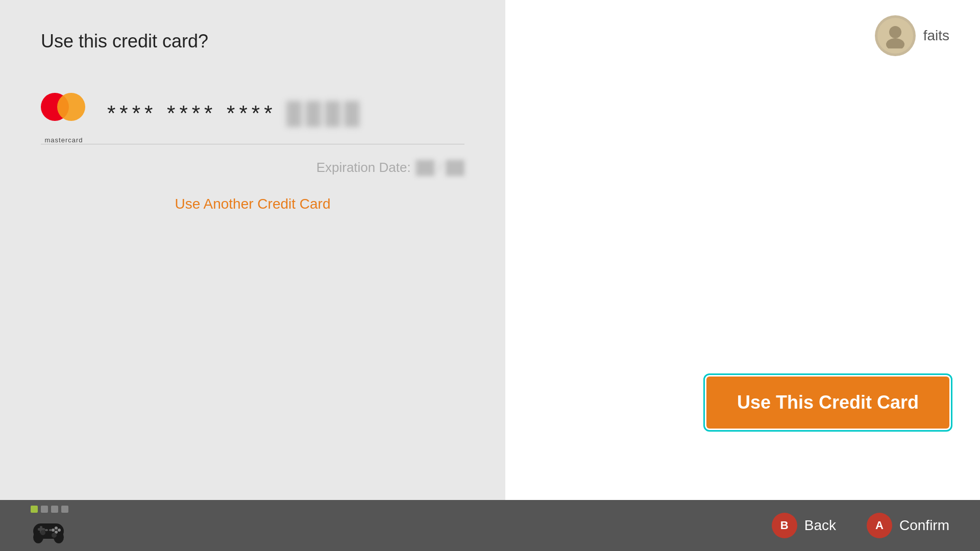  Describe the element at coordinates (895, 36) in the screenshot. I see `avatar` at that location.